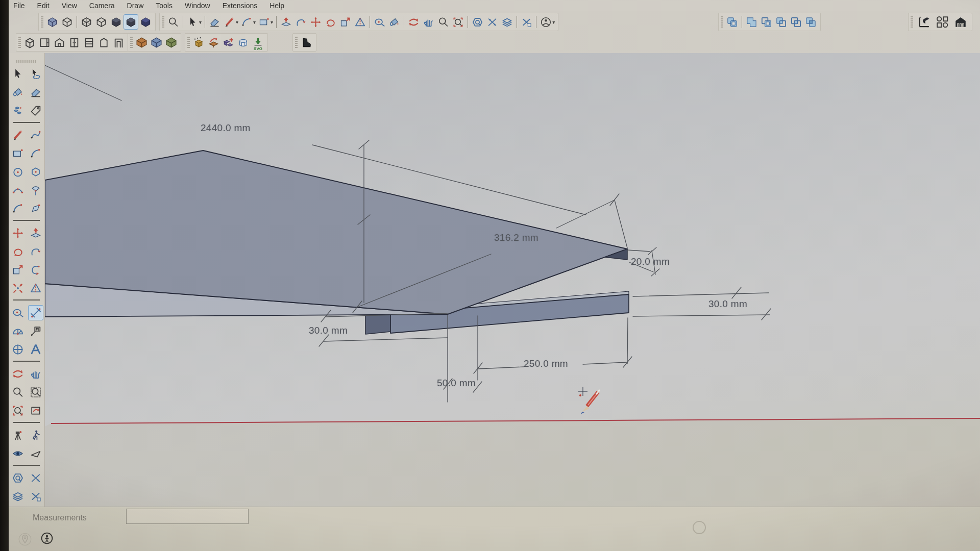  What do you see at coordinates (36, 435) in the screenshot?
I see `walk-tool-icon` at bounding box center [36, 435].